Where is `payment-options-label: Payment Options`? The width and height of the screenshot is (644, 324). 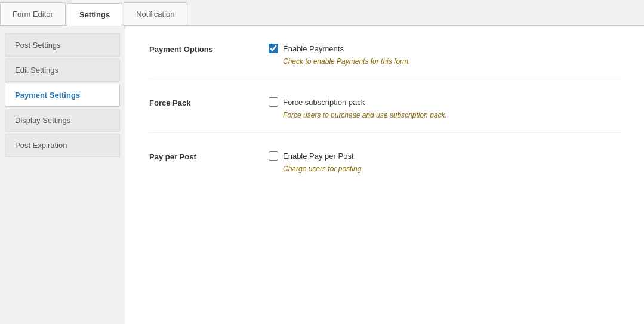
payment-options-label: Payment Options is located at coordinates (209, 49).